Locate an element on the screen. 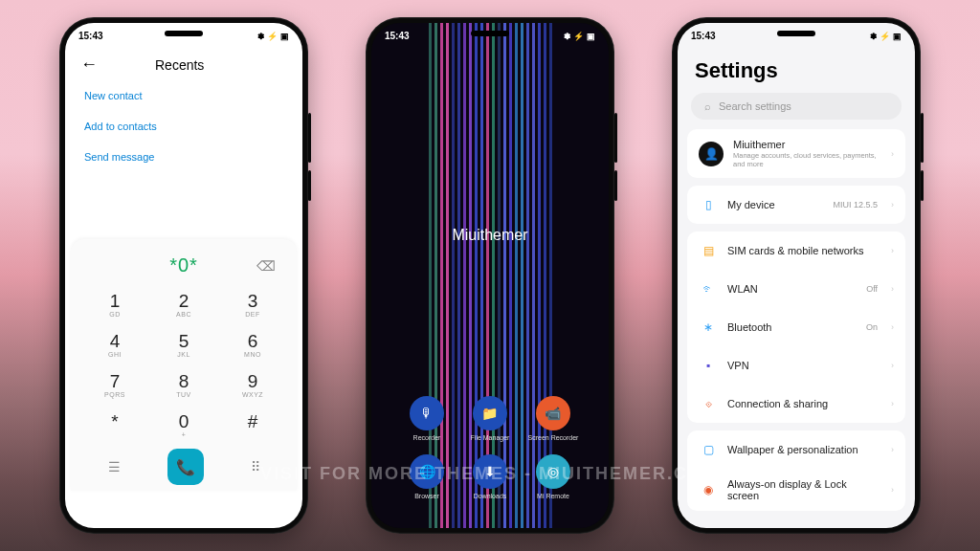 This screenshot has width=980, height=551. app-file-manager: 📁File Manager is located at coordinates (490, 419).